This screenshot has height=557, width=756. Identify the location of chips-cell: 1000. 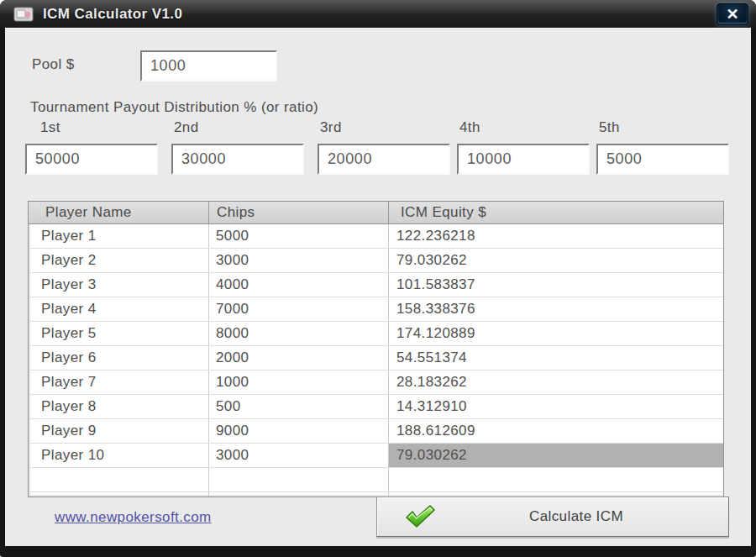
(299, 382).